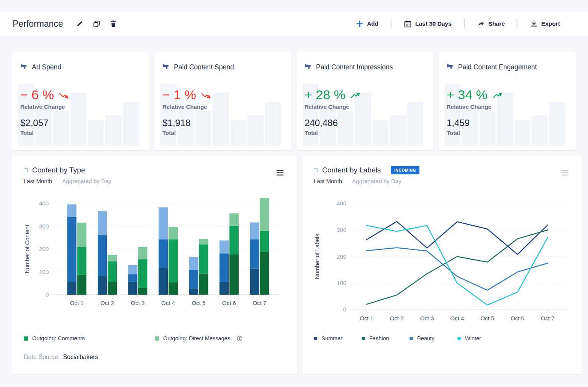 The height and width of the screenshot is (387, 588). Describe the element at coordinates (545, 24) in the screenshot. I see `export-button: Export` at that location.